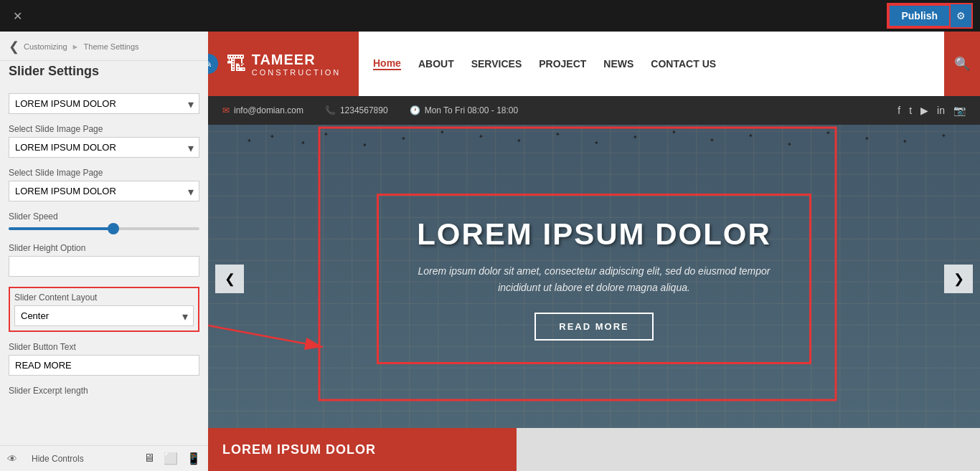  Describe the element at coordinates (112, 47) in the screenshot. I see `breadcrumb-child: Theme Settings` at that location.